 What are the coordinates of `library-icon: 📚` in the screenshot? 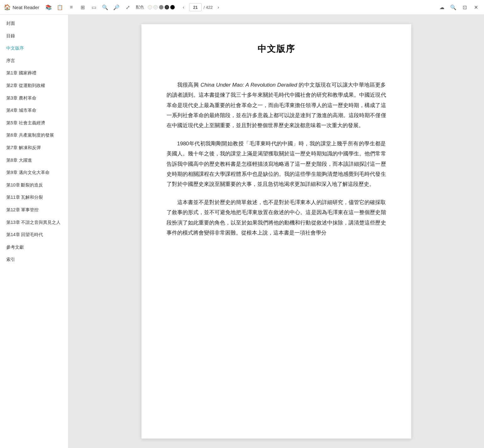 It's located at (49, 7).